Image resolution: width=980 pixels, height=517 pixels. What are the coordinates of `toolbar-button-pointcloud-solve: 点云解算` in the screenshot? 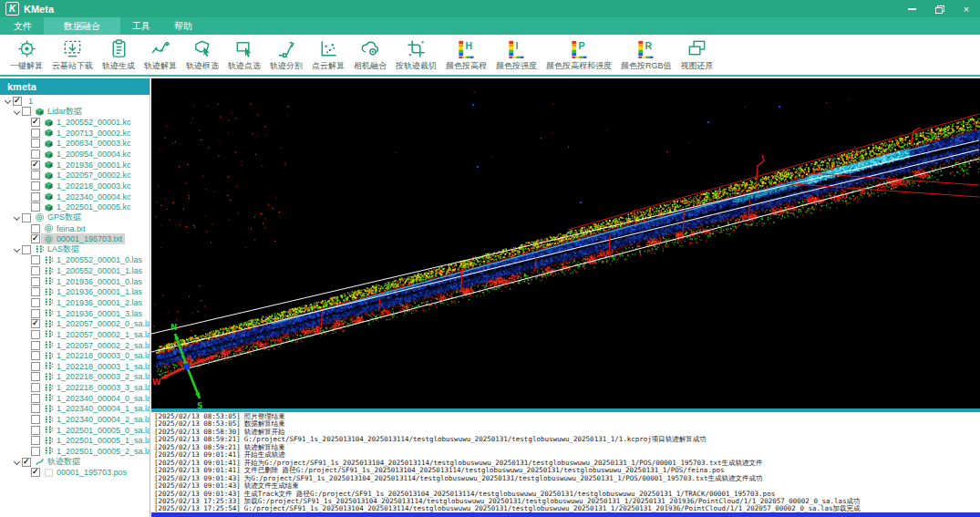 It's located at (328, 55).